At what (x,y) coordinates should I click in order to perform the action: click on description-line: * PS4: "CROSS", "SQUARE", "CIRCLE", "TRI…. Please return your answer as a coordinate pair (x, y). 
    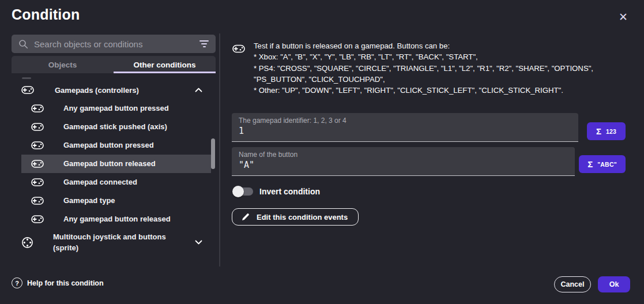
    Looking at the image, I should click on (423, 68).